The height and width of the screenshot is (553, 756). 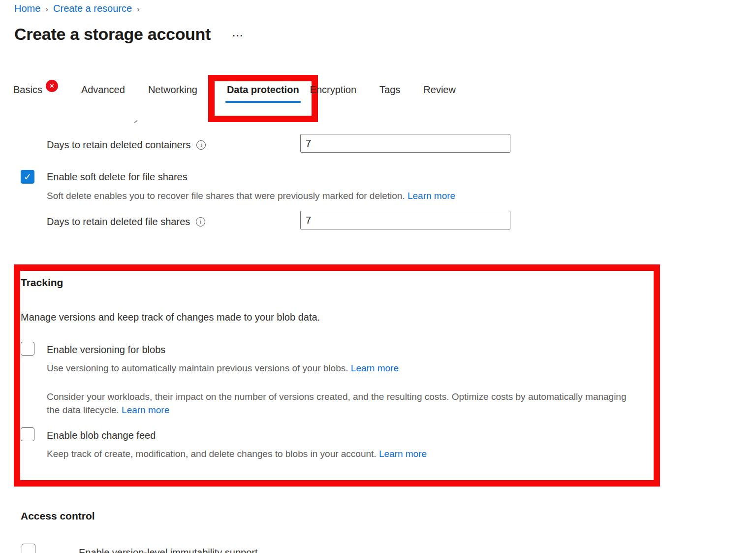 What do you see at coordinates (101, 435) in the screenshot?
I see `enable-change-feed-label: Enable blob change feed` at bounding box center [101, 435].